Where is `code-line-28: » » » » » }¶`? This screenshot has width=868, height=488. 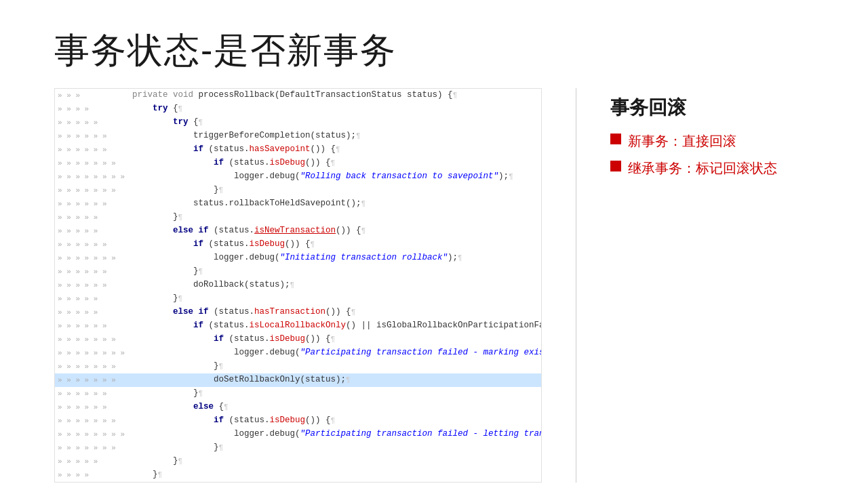 code-line-28: » » » » » }¶ is located at coordinates (298, 462).